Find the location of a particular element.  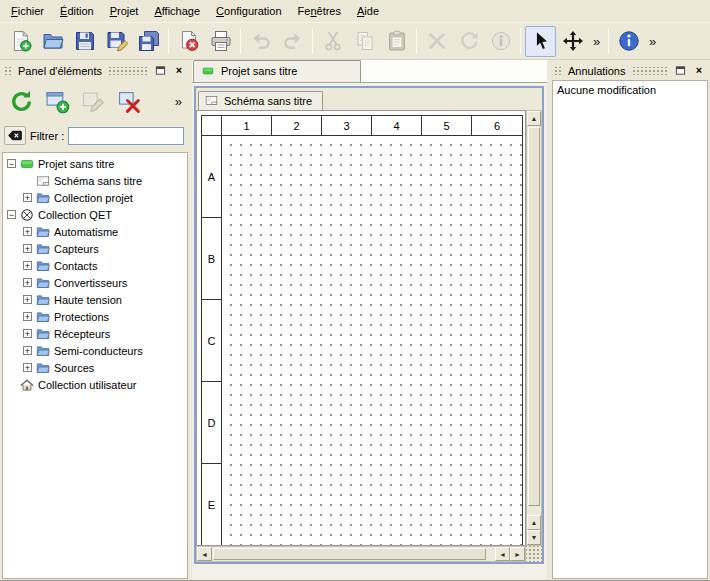

project-tab: Projet sans titre is located at coordinates (277, 71).